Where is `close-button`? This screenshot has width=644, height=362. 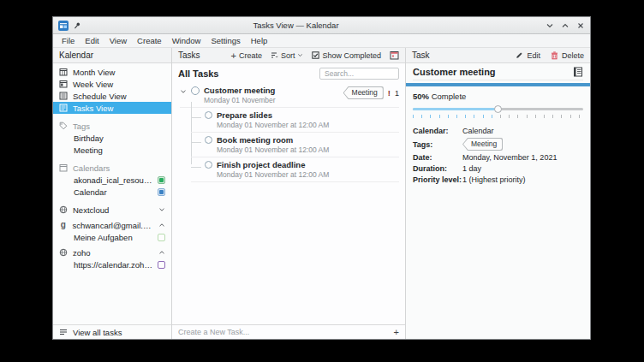 close-button is located at coordinates (581, 26).